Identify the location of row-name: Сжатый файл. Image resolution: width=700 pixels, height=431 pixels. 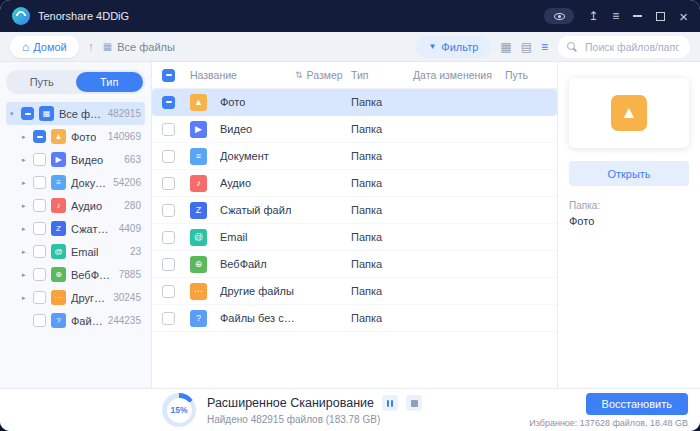
(256, 210).